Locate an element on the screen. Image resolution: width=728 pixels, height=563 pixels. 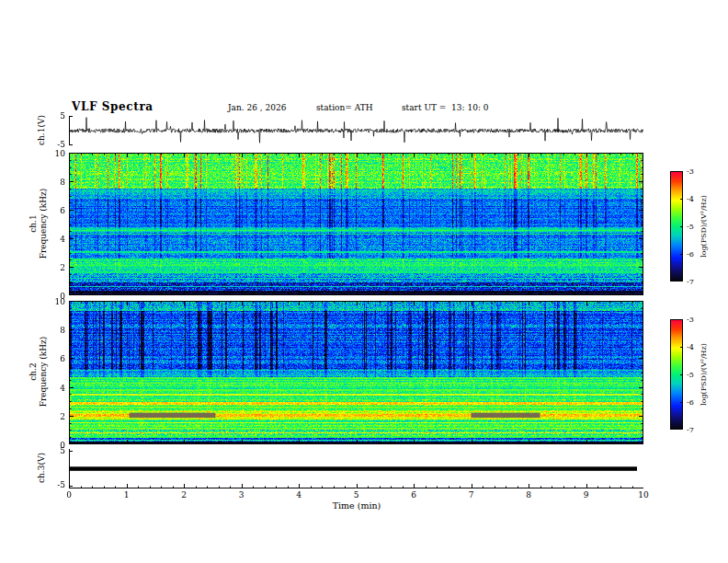
ch2-spec-y-tick-label: 4 is located at coordinates (56, 388).